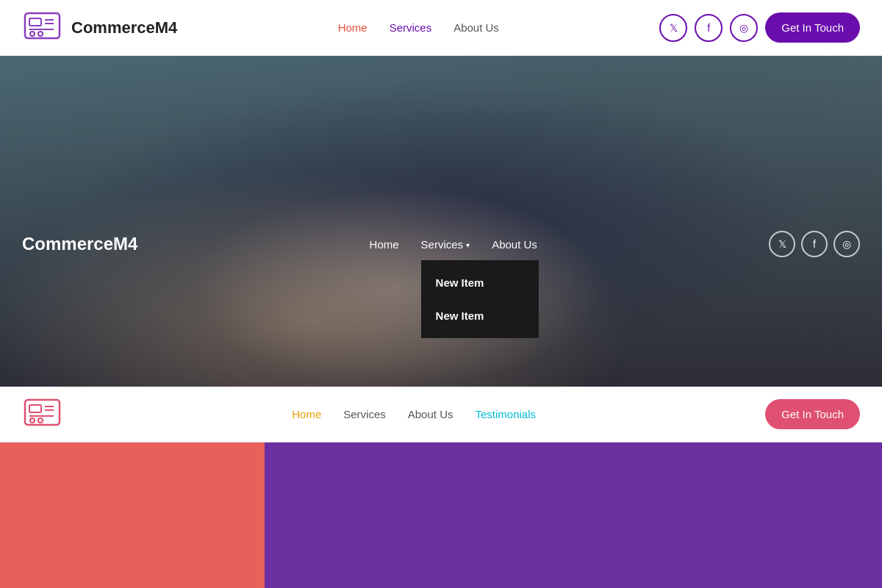 This screenshot has width=882, height=588. Describe the element at coordinates (480, 282) in the screenshot. I see `dropdown-item-1: New Item` at that location.